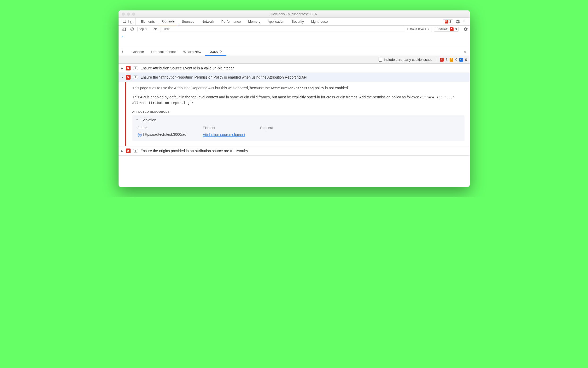 Image resolution: width=588 pixels, height=368 pixels. Describe the element at coordinates (294, 171) in the screenshot. I see `empty-area` at that location.